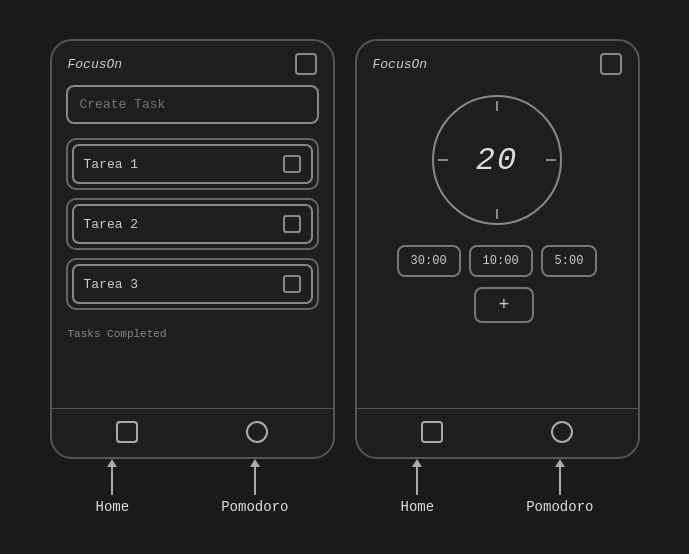  Describe the element at coordinates (498, 432) in the screenshot. I see `right-bottom-nav` at that location.